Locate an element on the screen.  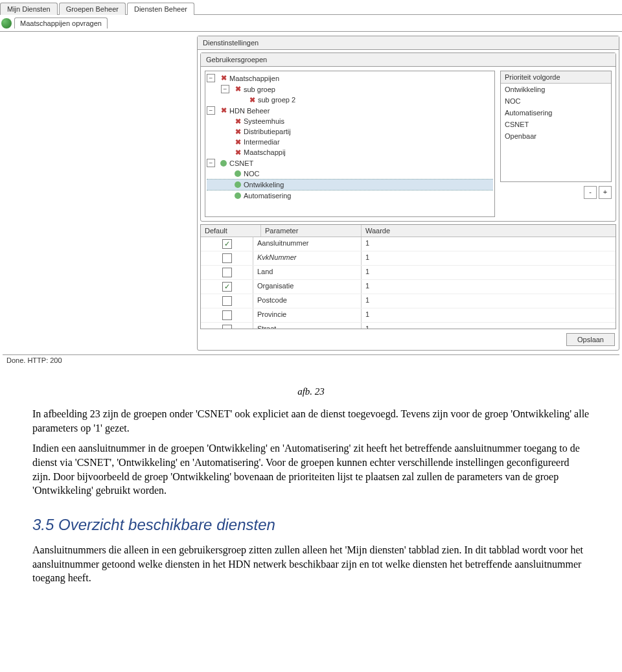
doc-paragraph: In afbeelding 23 zijn de groepen onder '… is located at coordinates (311, 421).